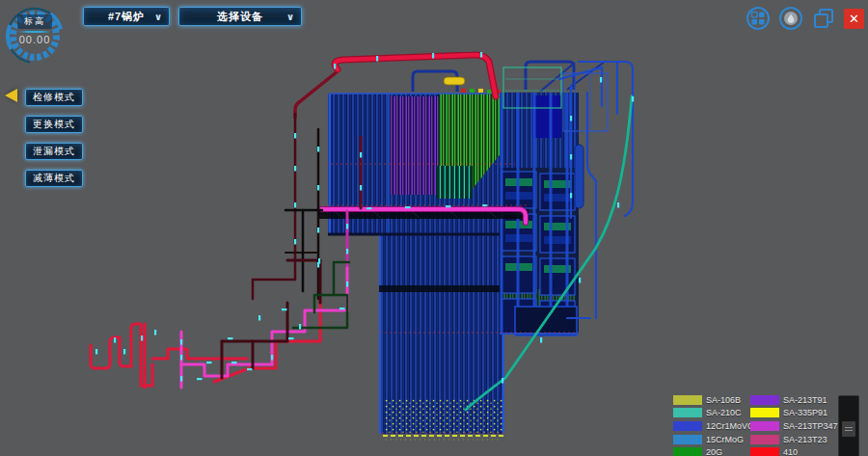 The image size is (868, 456). I want to click on legend-item: SA-213T91, so click(800, 400).